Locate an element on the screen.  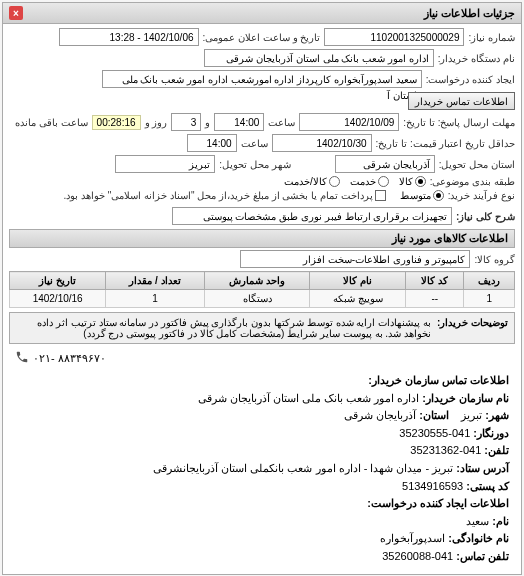
desc-field: تجهیزات برقراری ارتباط فیبر نوری طبق مشخ… is located at coordinates (312, 216).